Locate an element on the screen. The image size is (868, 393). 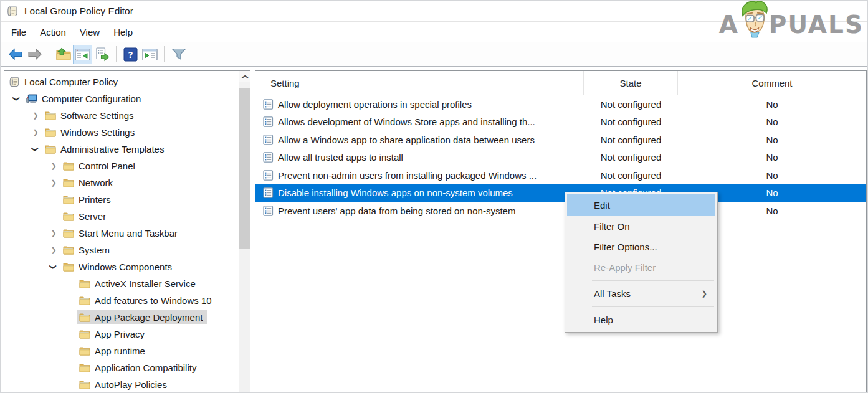
setting-cell: Allow a Windows app to share application… is located at coordinates (420, 140).